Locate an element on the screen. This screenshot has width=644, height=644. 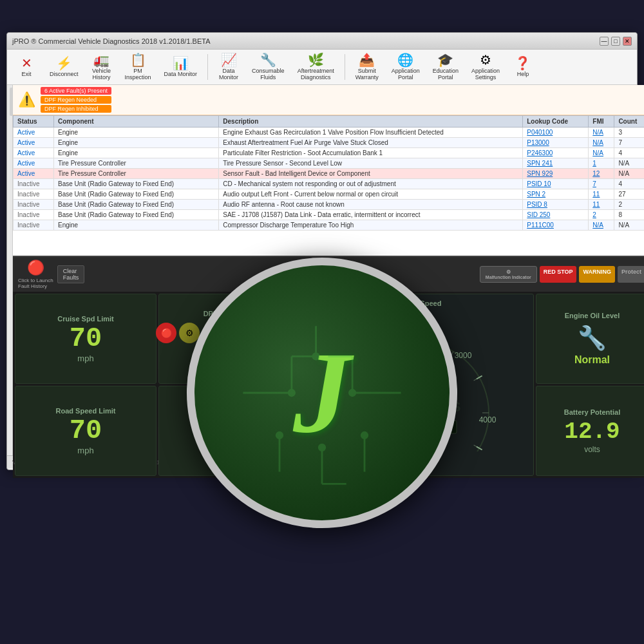
aftertreatment-button: 🌿 AftertreatmentDiagnostics is located at coordinates (316, 67).